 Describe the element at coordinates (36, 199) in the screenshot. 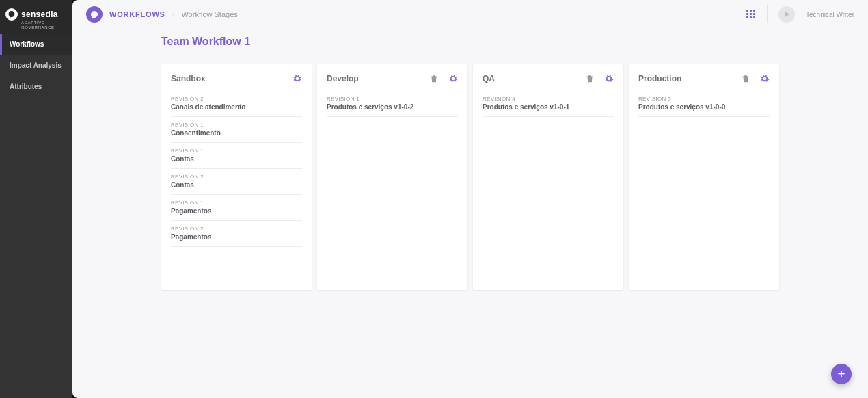

I see `sidebar: sensedia ADAPTIVE GOVERNANCE WorkflowsIm…` at that location.